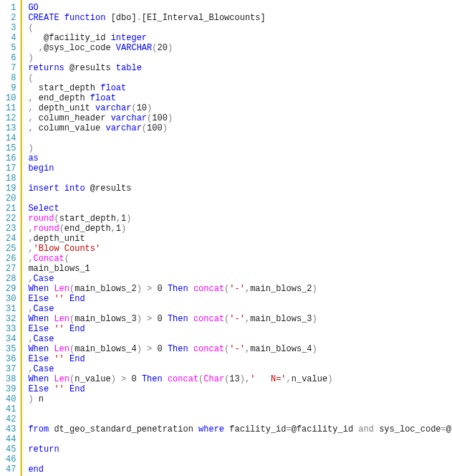  I want to click on line-number: 38, so click(11, 379).